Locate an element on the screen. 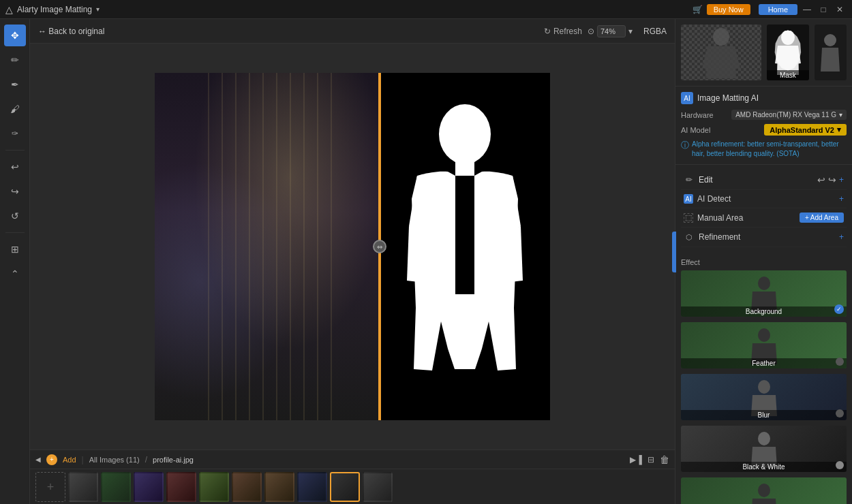 The image size is (852, 504). ai-icon: AI is located at coordinates (687, 98).